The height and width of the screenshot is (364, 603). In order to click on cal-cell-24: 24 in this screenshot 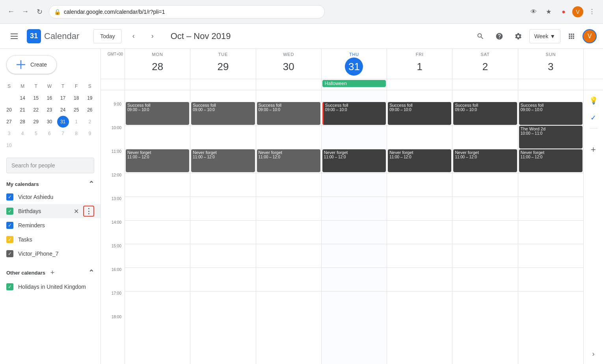, I will do `click(63, 110)`.